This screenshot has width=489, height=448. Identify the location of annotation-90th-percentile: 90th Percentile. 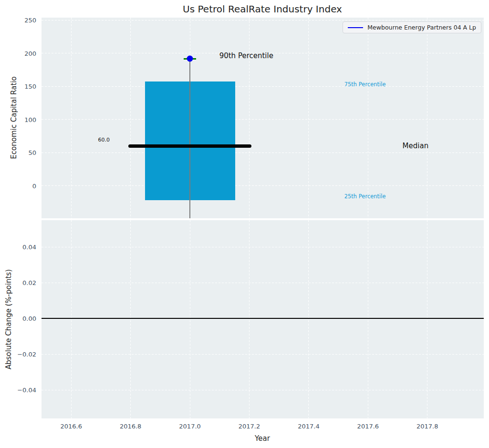
(246, 56).